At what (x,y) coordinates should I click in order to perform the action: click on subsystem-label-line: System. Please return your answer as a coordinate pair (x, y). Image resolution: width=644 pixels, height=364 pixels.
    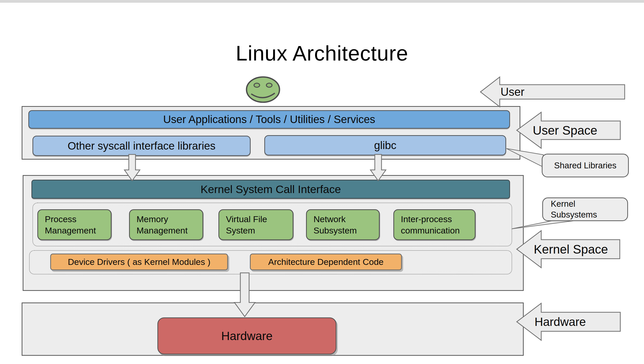
    Looking at the image, I should click on (259, 230).